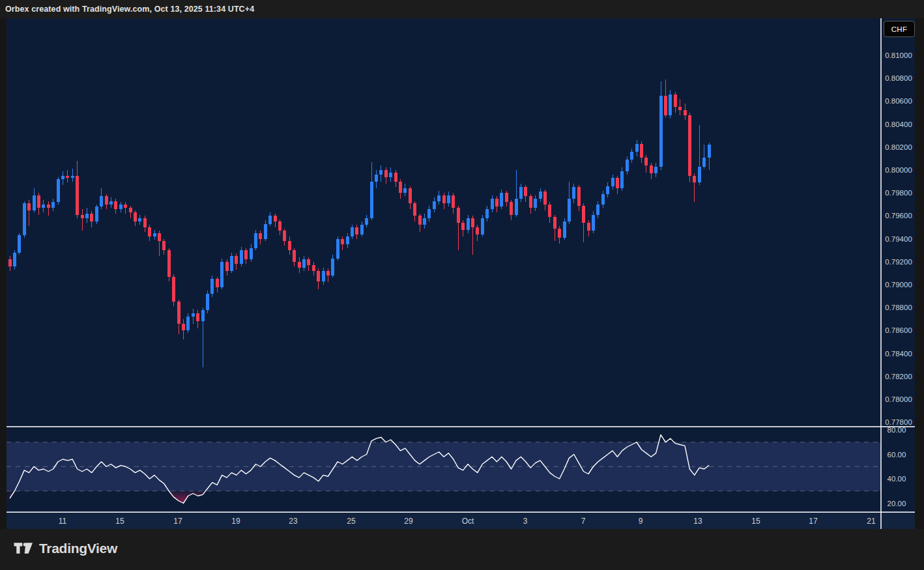 The image size is (924, 570). I want to click on time-tick-label: 19, so click(236, 521).